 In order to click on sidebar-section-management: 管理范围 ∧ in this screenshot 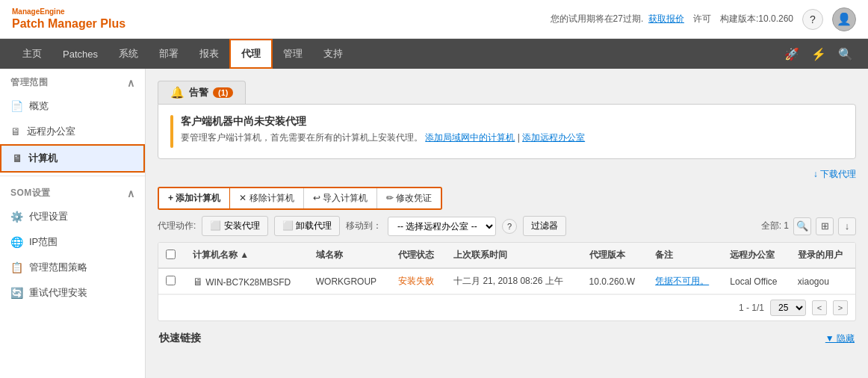, I will do `click(72, 81)`.